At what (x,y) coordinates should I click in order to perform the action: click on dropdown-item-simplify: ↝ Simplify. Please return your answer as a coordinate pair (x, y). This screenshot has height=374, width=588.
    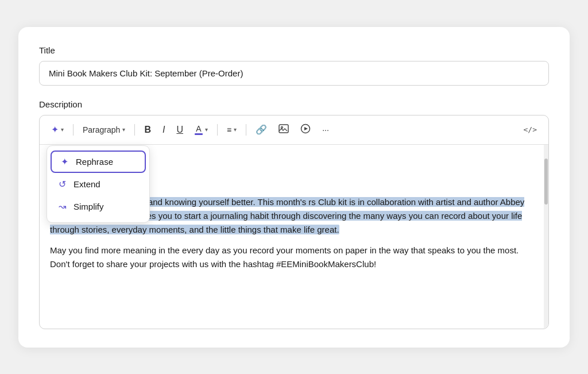
    Looking at the image, I should click on (98, 207).